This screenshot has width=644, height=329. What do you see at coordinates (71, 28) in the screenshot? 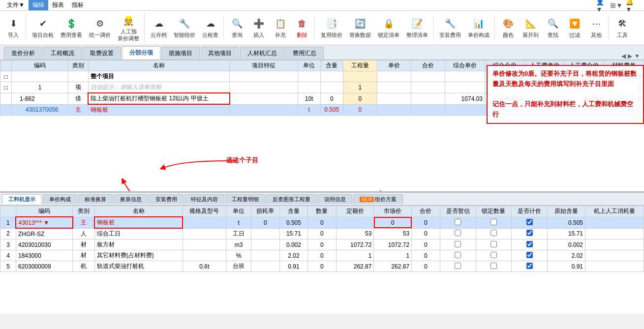
I see `btn-fee-view: 💲 费用查看` at bounding box center [71, 28].